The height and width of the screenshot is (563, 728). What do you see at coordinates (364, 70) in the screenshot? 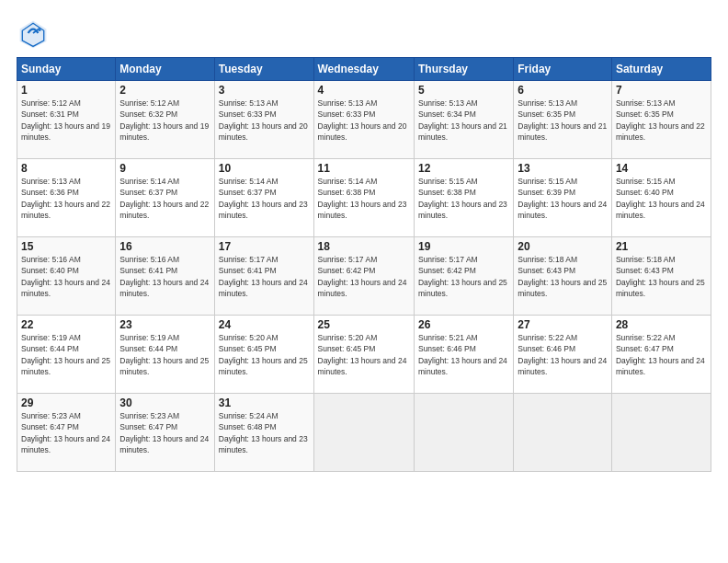
I see `col-header-wednesday: Wednesday` at bounding box center [364, 70].